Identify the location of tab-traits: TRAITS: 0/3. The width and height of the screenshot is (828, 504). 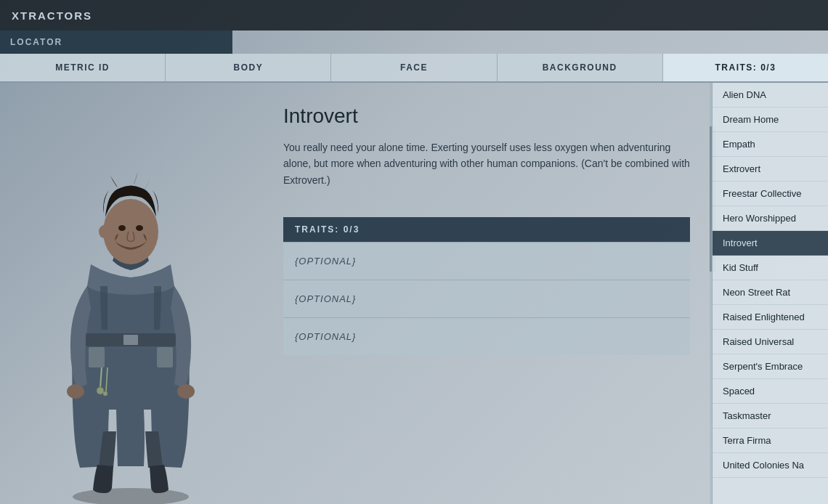
(745, 68).